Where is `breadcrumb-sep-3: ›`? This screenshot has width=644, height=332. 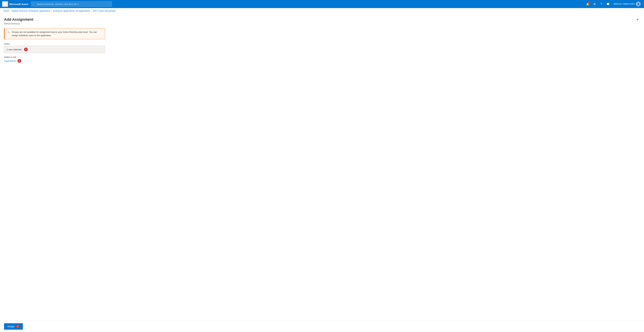
breadcrumb-sep-3: › is located at coordinates (92, 11).